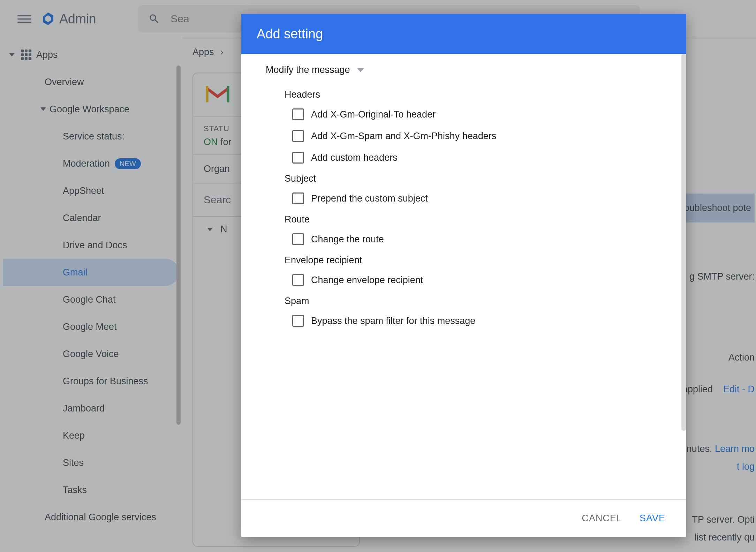 This screenshot has width=756, height=552. Describe the element at coordinates (473, 301) in the screenshot. I see `section-spam: Spam` at that location.